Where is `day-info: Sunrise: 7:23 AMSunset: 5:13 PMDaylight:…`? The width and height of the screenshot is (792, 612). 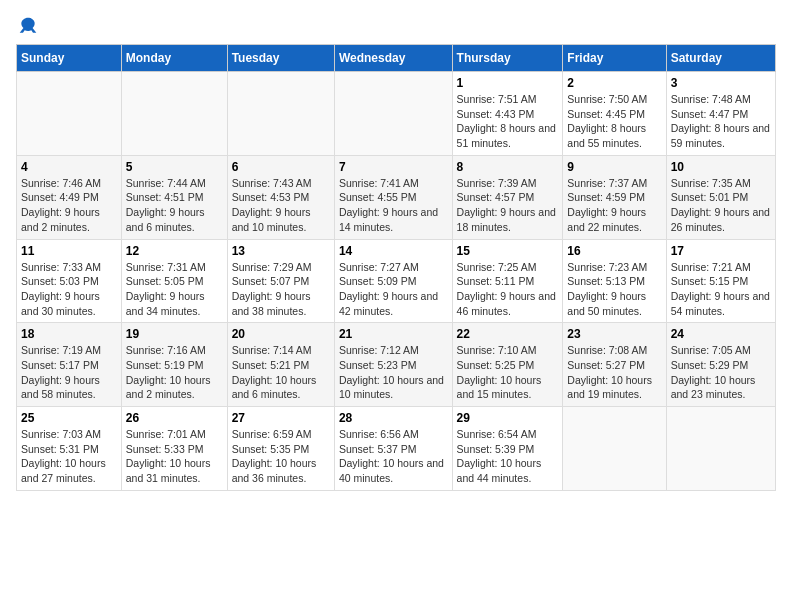 day-info: Sunrise: 7:23 AMSunset: 5:13 PMDaylight:… is located at coordinates (614, 290).